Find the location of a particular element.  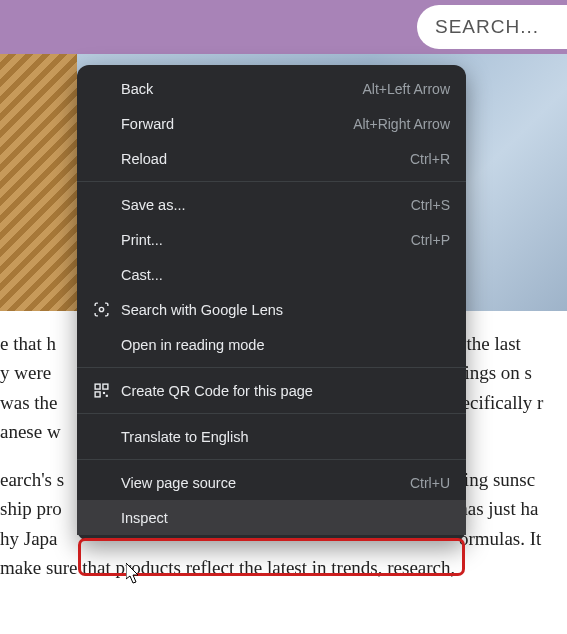

menu-item-forward: Forward Alt+Right Arrow is located at coordinates (272, 124).